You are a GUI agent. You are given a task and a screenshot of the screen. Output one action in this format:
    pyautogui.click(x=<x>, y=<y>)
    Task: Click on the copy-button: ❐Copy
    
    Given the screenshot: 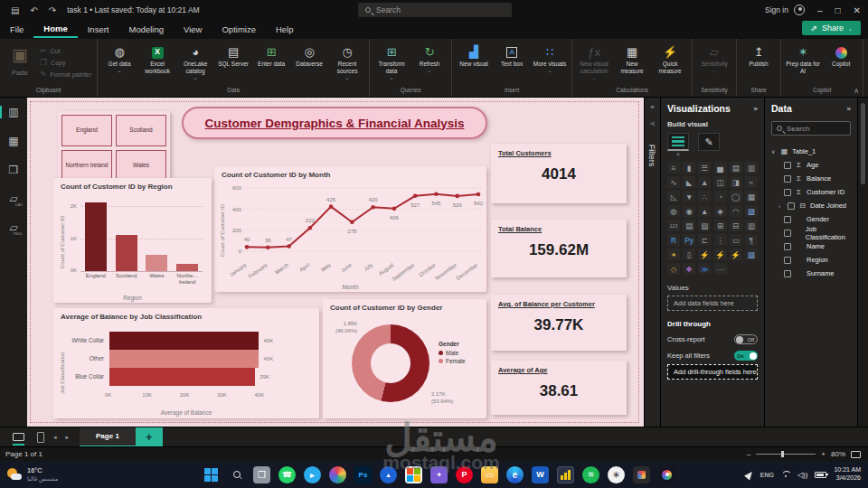 What is the action you would take?
    pyautogui.click(x=65, y=62)
    